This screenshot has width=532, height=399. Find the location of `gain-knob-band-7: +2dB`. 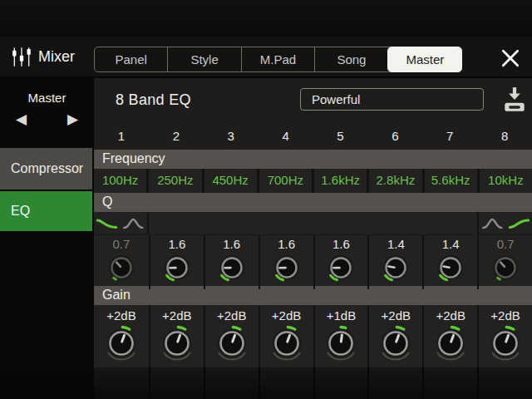

gain-knob-band-7: +2dB is located at coordinates (450, 337).